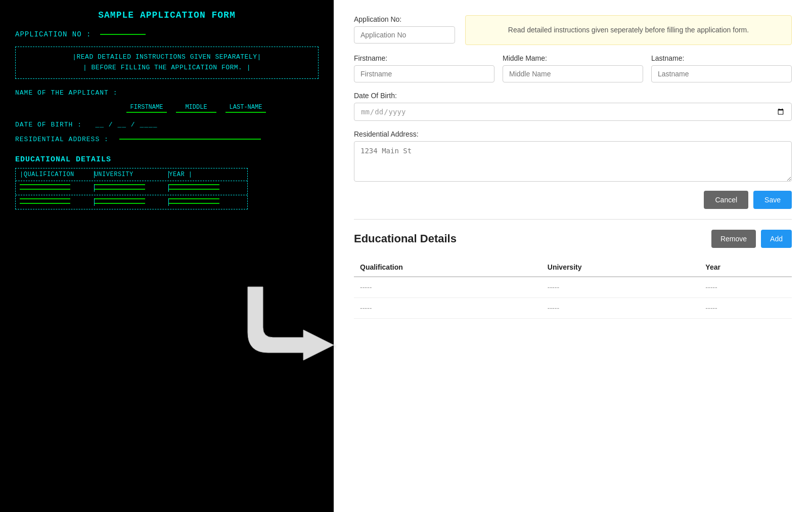  What do you see at coordinates (573, 220) in the screenshot?
I see `section-divider` at bounding box center [573, 220].